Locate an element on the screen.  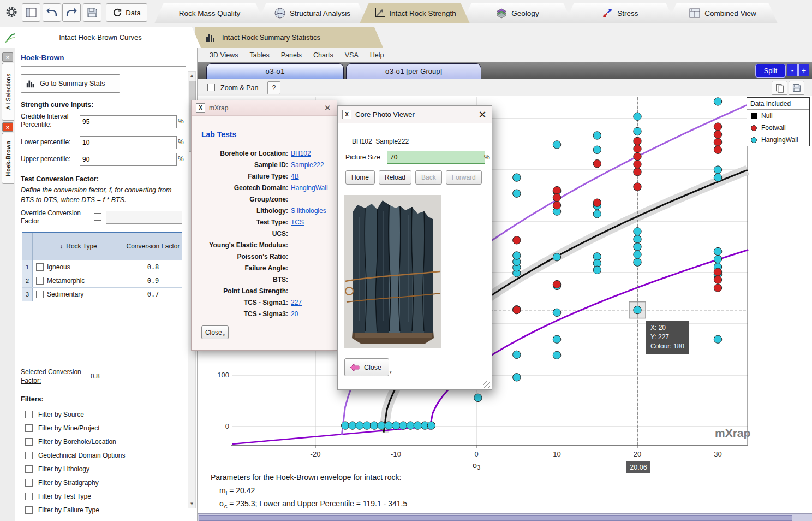
chart-tab-3-1: σ3-σ1 is located at coordinates (275, 71).